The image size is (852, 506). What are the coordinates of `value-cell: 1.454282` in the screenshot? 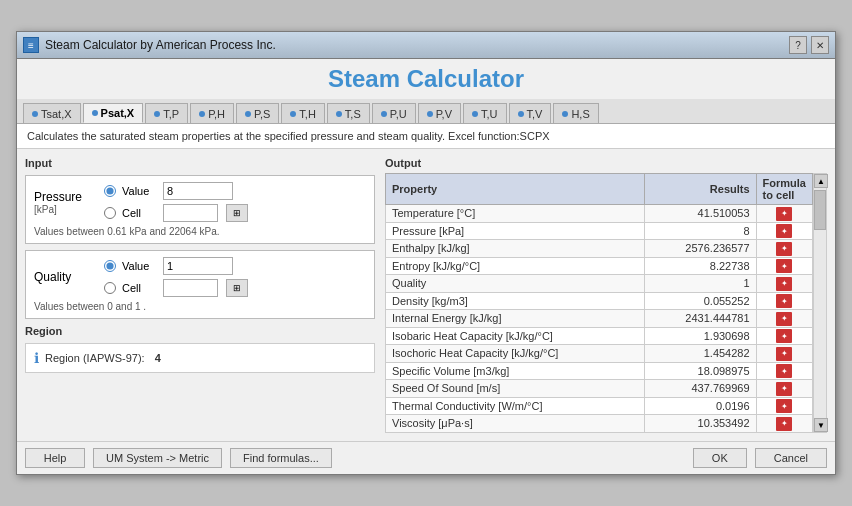 It's located at (701, 354).